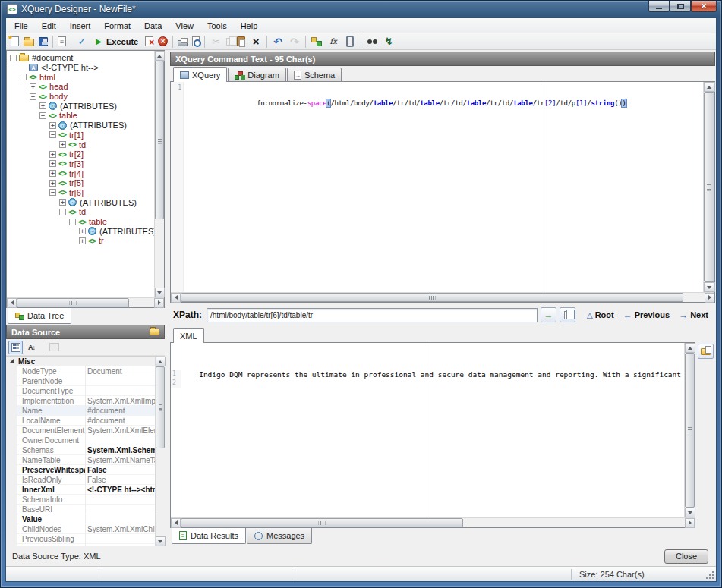 Image resolution: width=722 pixels, height=588 pixels. Describe the element at coordinates (15, 42) in the screenshot. I see `toolbar-new-file-button` at that location.